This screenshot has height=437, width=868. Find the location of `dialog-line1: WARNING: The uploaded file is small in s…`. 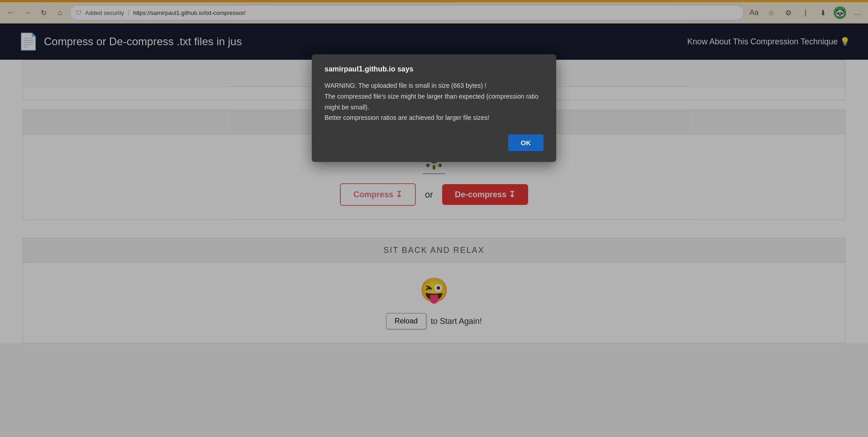

dialog-line1: WARNING: The uploaded file is small in s… is located at coordinates (405, 86).